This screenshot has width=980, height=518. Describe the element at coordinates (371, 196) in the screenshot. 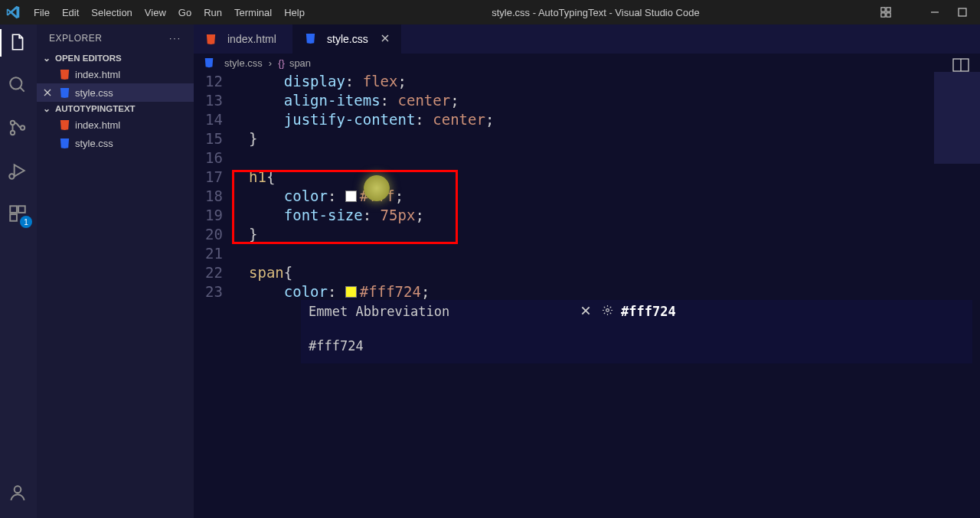

I see `code-line: color: #fff;` at that location.